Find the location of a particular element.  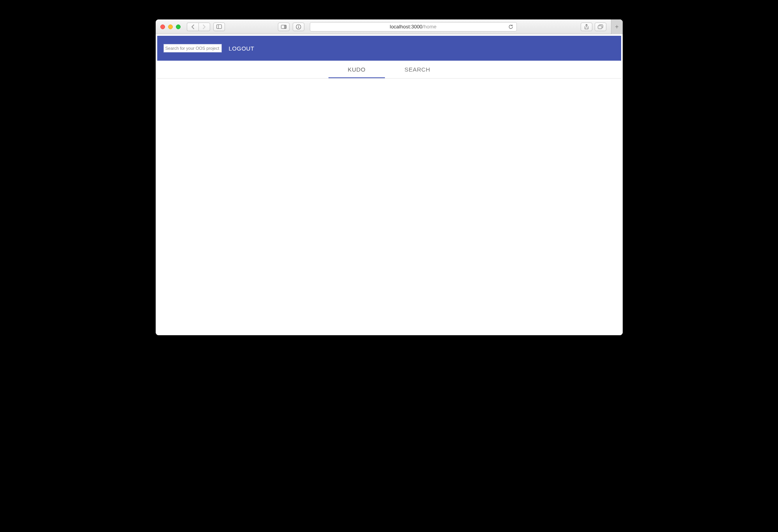

reload-icon is located at coordinates (511, 27).